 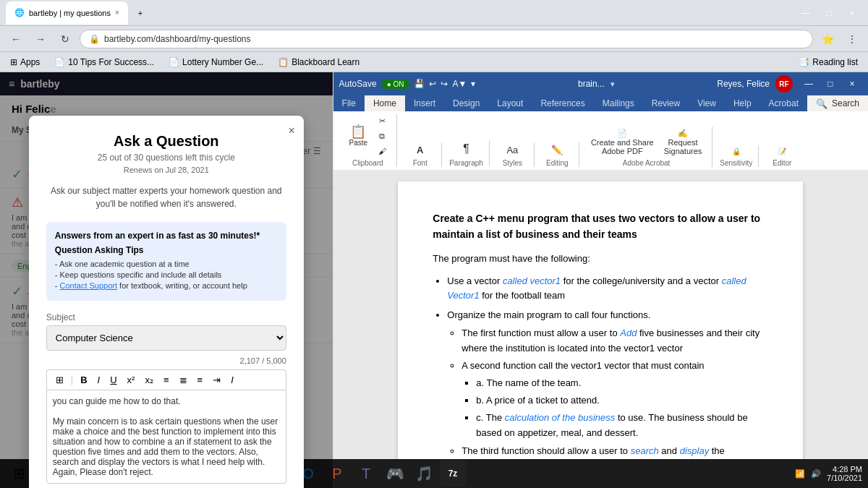 I want to click on sensitivity-btn: 🔒, so click(x=736, y=152).